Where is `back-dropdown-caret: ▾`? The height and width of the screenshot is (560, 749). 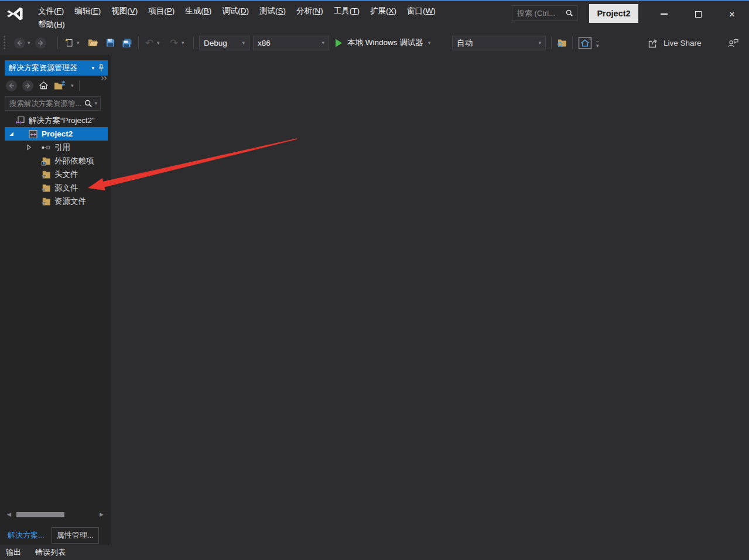
back-dropdown-caret: ▾ is located at coordinates (29, 43).